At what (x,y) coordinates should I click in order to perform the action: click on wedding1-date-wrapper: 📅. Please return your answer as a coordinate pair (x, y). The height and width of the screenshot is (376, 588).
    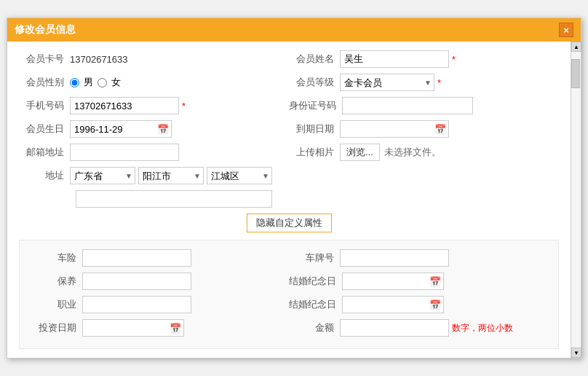
    Looking at the image, I should click on (393, 281).